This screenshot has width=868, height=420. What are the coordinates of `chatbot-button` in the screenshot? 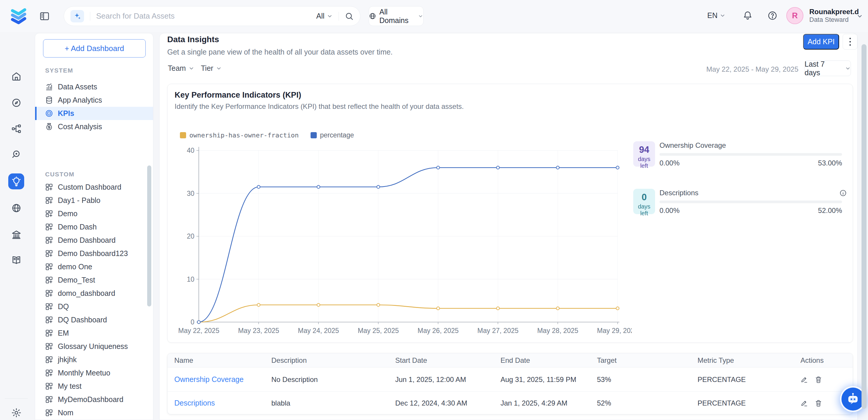 It's located at (853, 399).